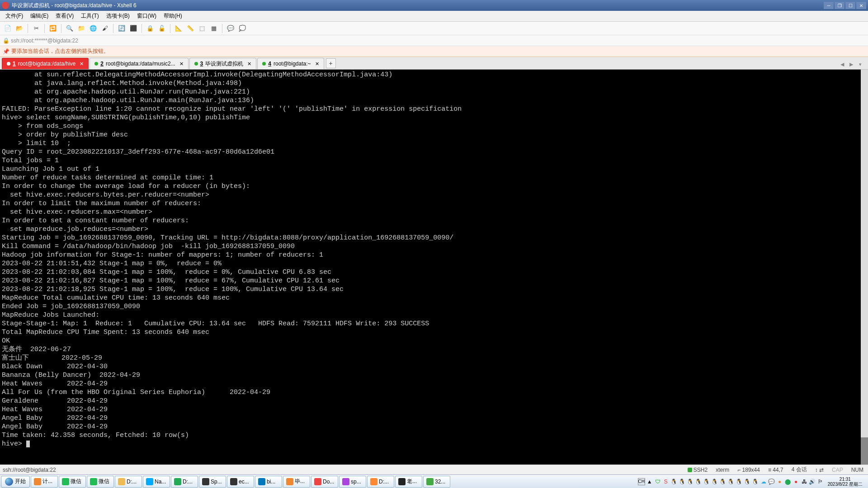 This screenshot has height=488, width=868. I want to click on tray-qq-icon-4: 🐧, so click(698, 482).